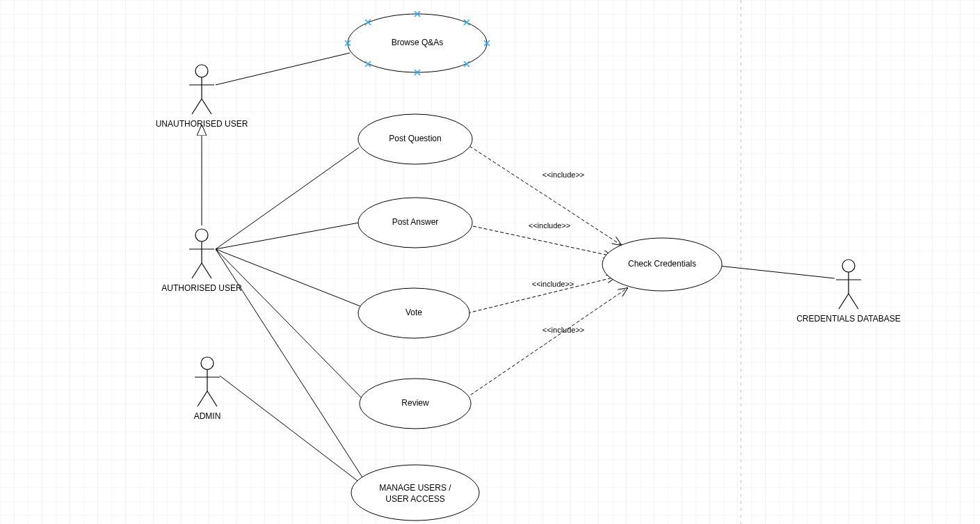 The image size is (980, 524). Describe the element at coordinates (662, 264) in the screenshot. I see `usecase-check-credentials: Check Credentials` at that location.